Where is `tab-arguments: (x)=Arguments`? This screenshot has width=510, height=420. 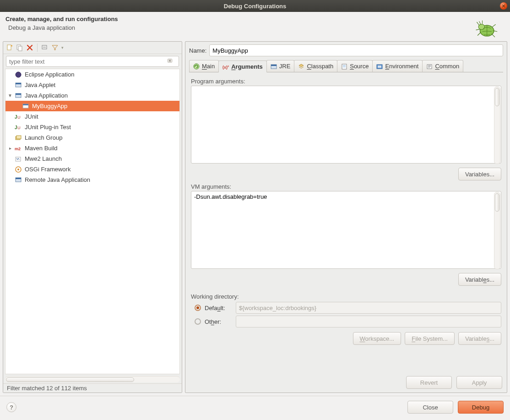 tab-arguments: (x)=Arguments is located at coordinates (243, 66).